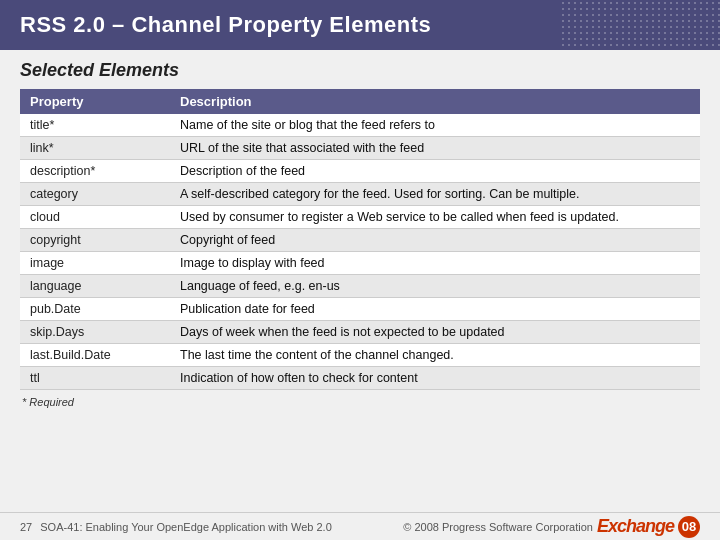  I want to click on header: RSS 2.0 – Channel Property Elements, so click(360, 25).